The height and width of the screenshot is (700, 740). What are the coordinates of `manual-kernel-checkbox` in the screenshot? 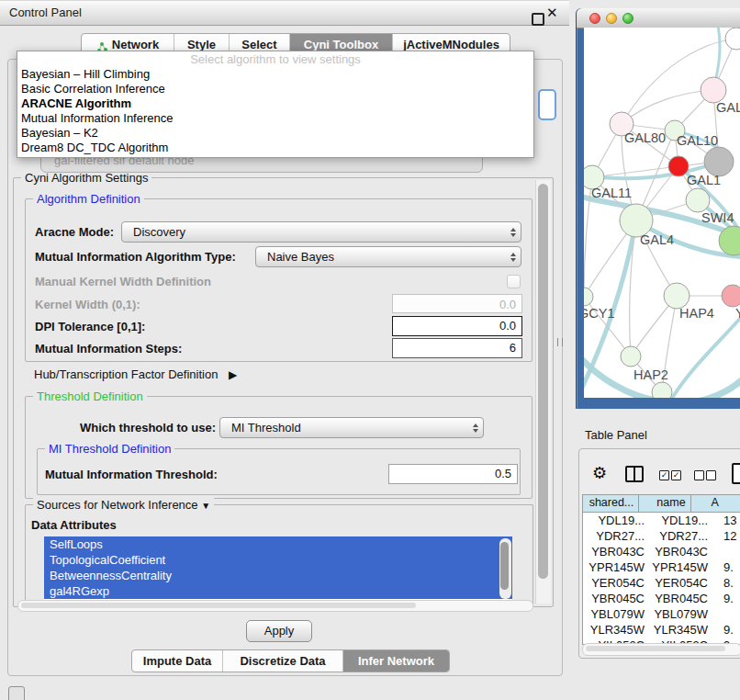 It's located at (514, 281).